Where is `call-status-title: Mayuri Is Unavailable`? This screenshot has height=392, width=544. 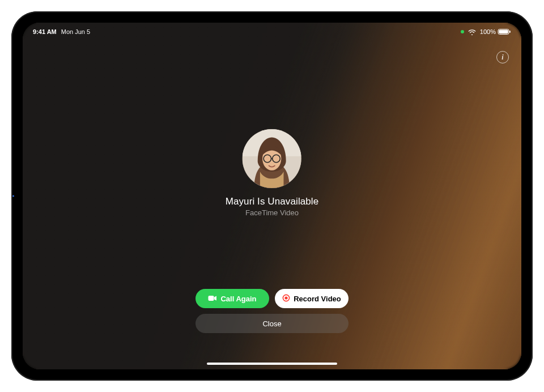
call-status-title: Mayuri Is Unavailable is located at coordinates (272, 202).